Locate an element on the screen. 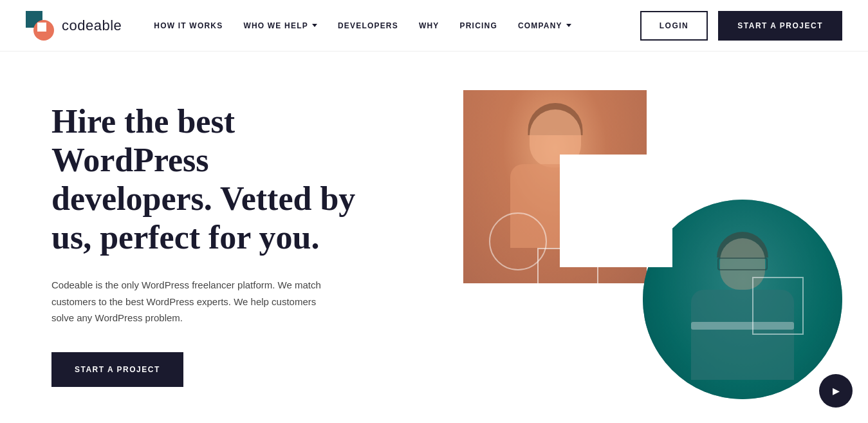 Image resolution: width=868 pixels, height=423 pixels. client-photo is located at coordinates (743, 299).